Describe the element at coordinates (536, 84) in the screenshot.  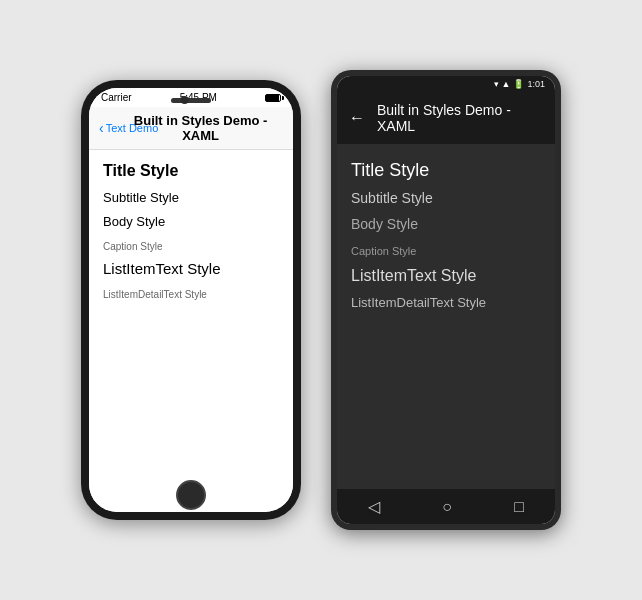
I see `android-time: 1:01` at that location.